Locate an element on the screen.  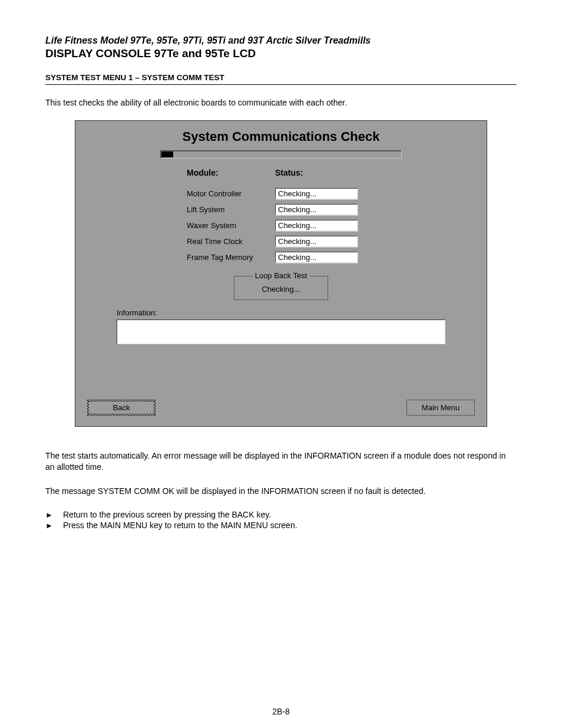
table-row: Real Time Clock Checking... is located at coordinates (281, 242).